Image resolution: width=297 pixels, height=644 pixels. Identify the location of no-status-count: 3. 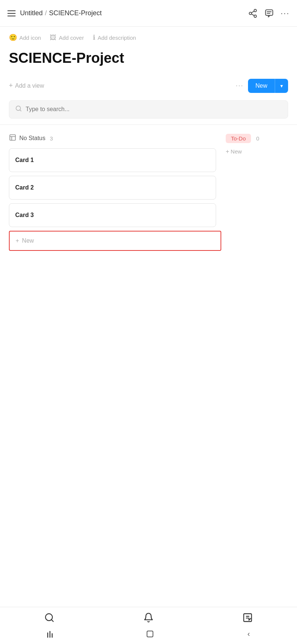
(51, 138).